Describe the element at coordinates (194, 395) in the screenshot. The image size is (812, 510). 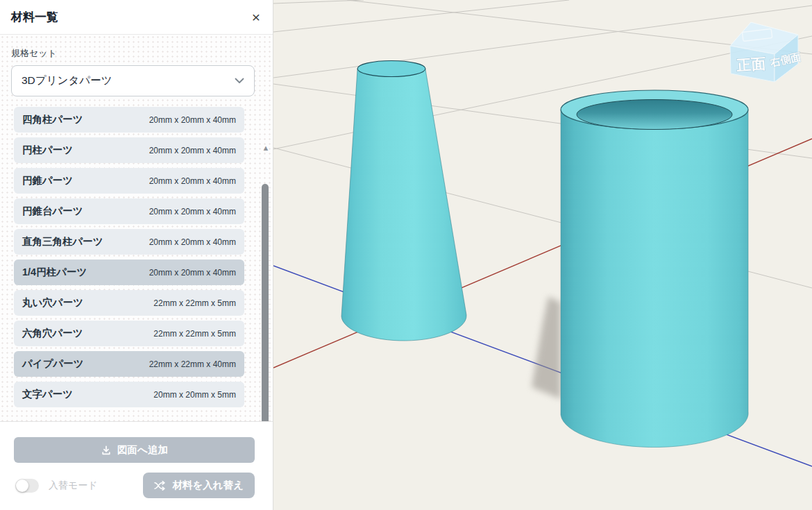
I see `material-dims: 20mm x 20mm x 5mm` at that location.